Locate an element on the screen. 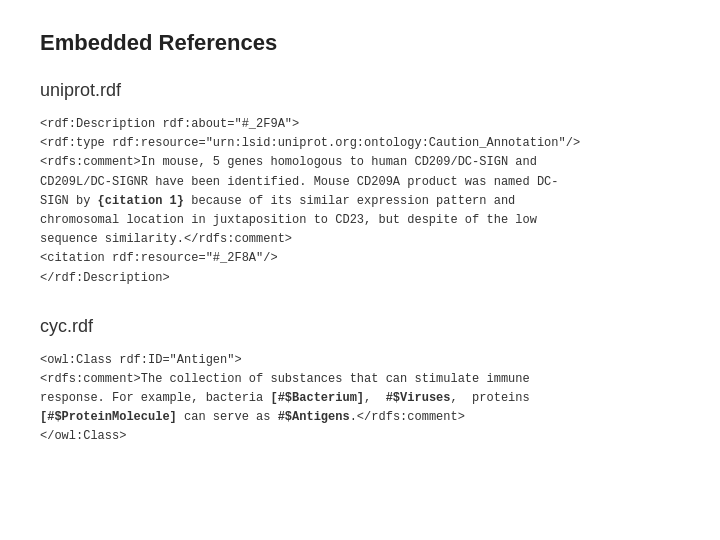  code-line: <rdfs:comment>In mouse, 5 genes homologo… is located at coordinates (360, 162).